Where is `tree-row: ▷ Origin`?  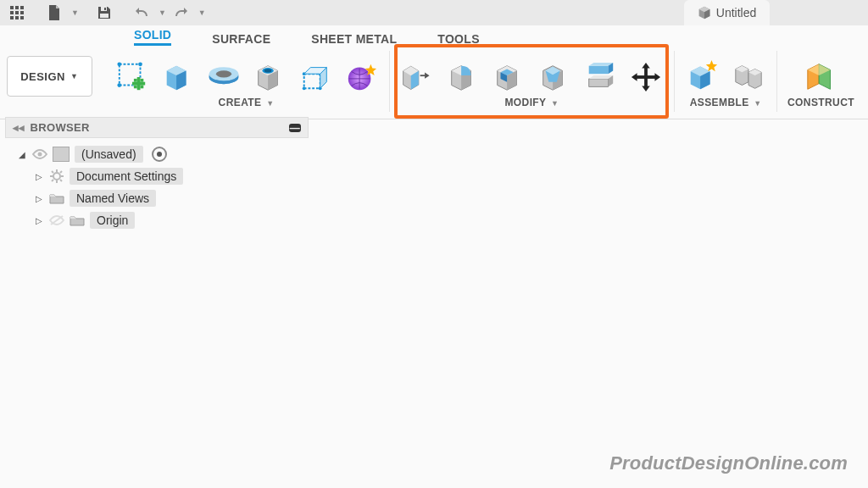 tree-row: ▷ Origin is located at coordinates (157, 220).